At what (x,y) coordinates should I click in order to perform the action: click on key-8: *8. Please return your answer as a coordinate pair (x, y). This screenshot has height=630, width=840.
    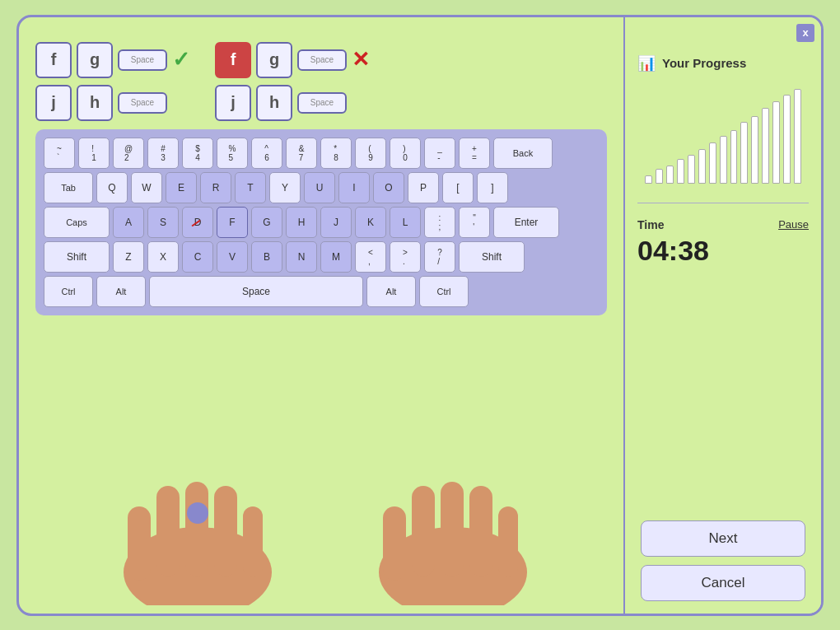
    Looking at the image, I should click on (336, 153).